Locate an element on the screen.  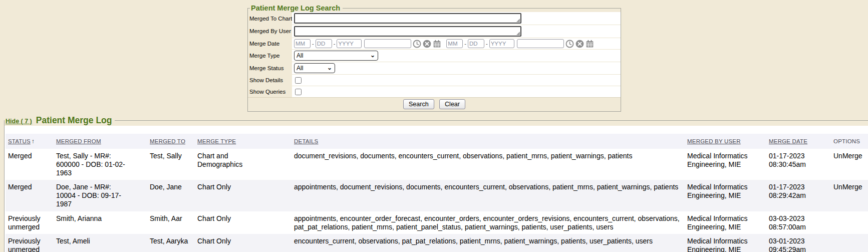
form-row-show-queries: Show Queries is located at coordinates (434, 91).